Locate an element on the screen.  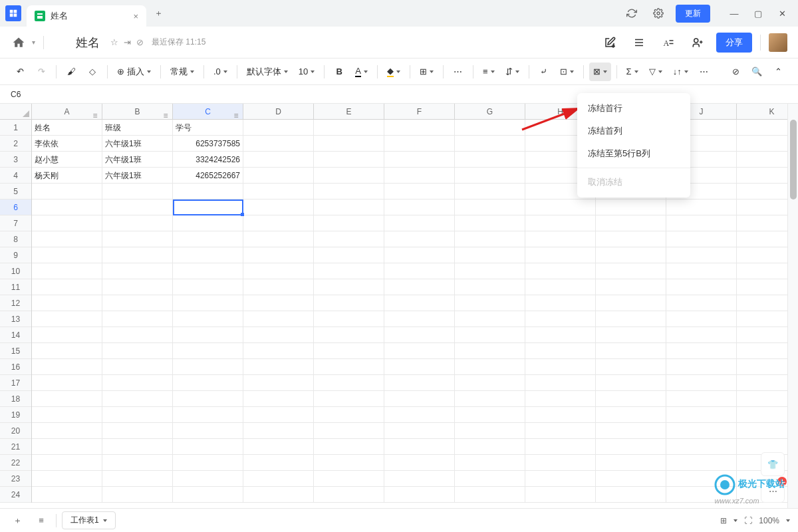
cell-D5 is located at coordinates (279, 192).